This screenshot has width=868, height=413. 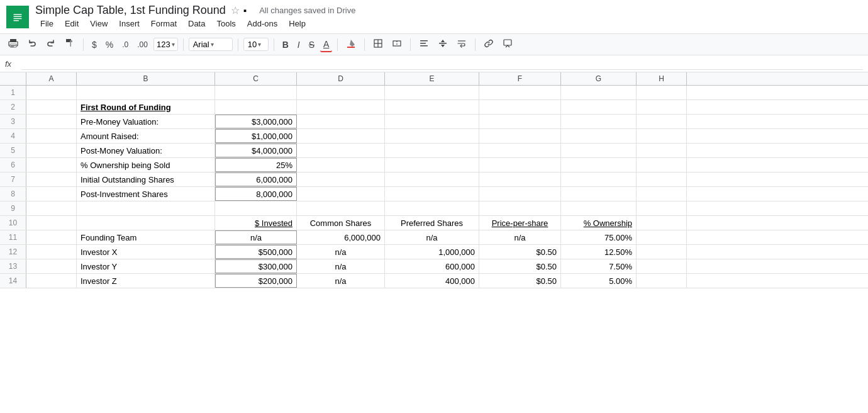 I want to click on folder-icon: ▪, so click(x=245, y=10).